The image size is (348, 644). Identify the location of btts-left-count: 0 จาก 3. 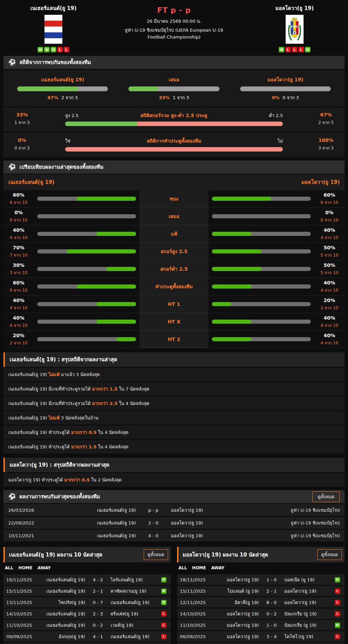
(22, 148).